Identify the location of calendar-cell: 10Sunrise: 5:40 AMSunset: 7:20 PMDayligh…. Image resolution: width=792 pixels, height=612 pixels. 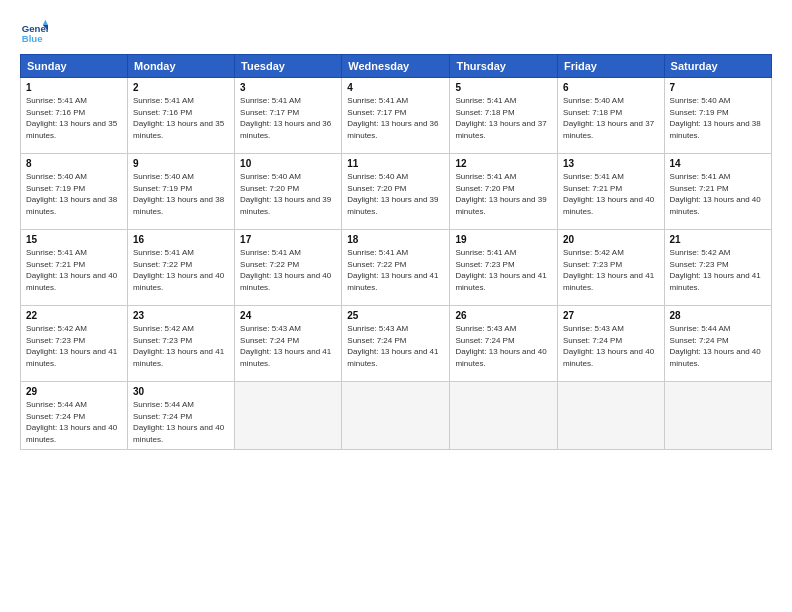
(288, 192).